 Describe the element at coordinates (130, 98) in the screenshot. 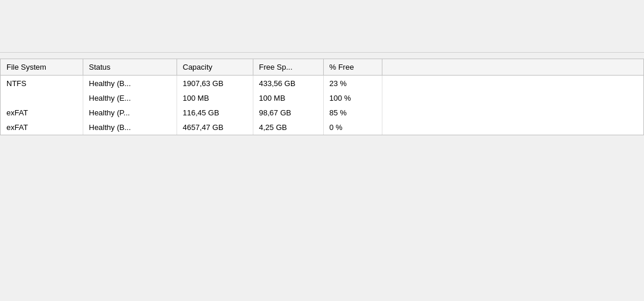

I see `cell-row1-col1: Healthy (E...` at that location.